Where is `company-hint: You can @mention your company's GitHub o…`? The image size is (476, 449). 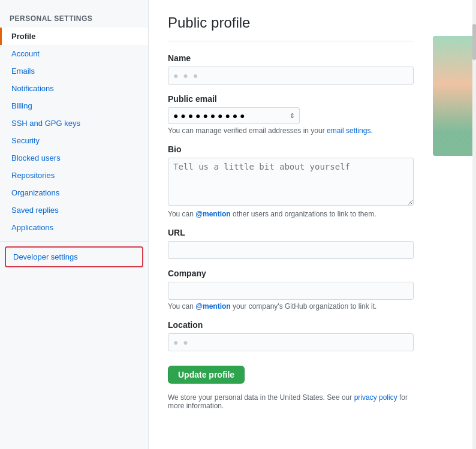 company-hint: You can @mention your company's GitHub o… is located at coordinates (291, 306).